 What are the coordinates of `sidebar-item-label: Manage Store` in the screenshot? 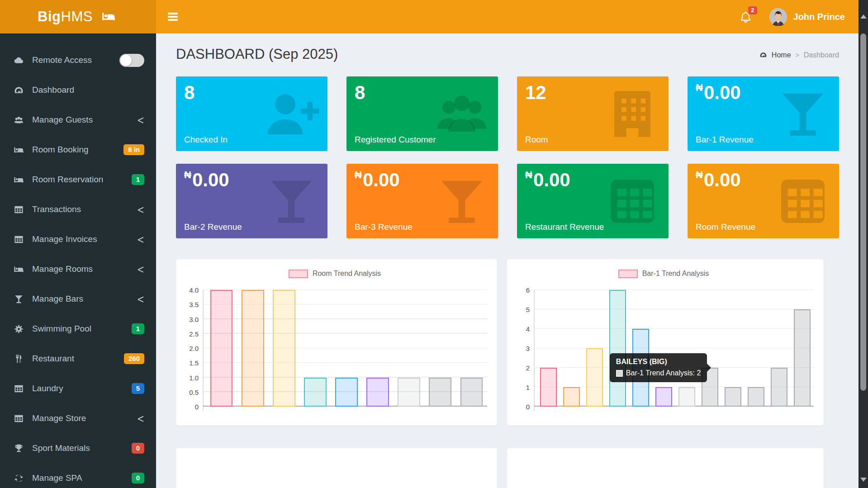 It's located at (59, 418).